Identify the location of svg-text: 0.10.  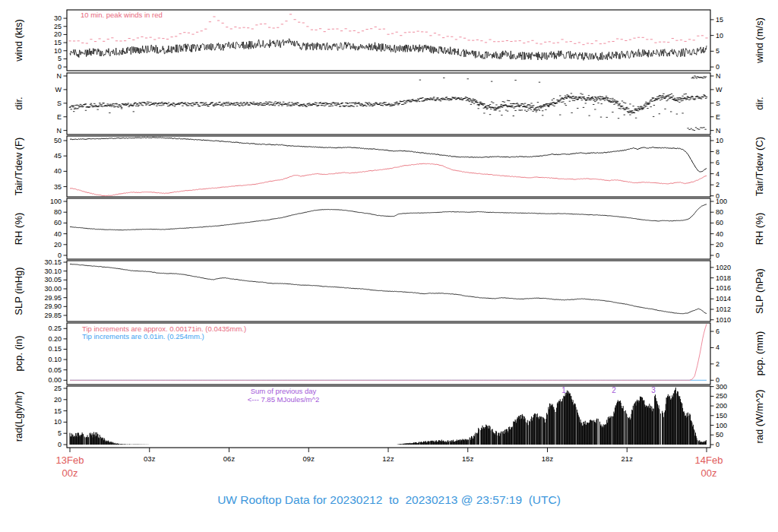
(55, 359).